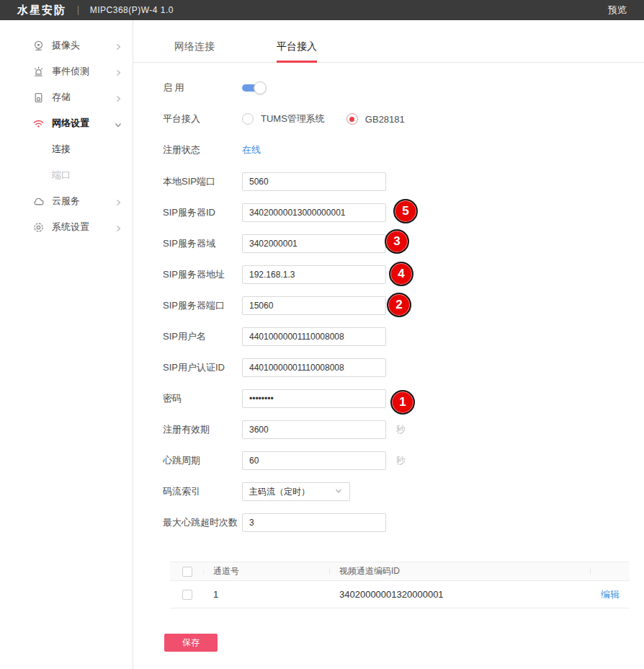  Describe the element at coordinates (403, 213) in the screenshot. I see `field-row-sip-server-id: SIP服务器ID 5` at that location.